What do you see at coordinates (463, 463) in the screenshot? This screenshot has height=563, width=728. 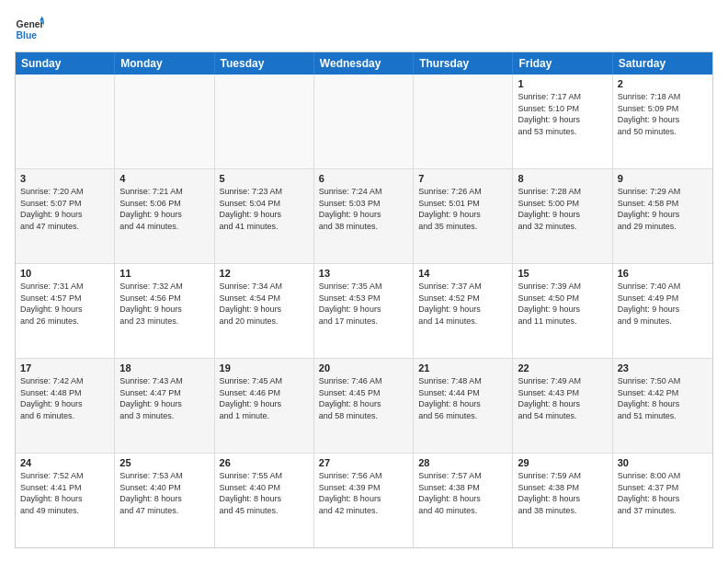 I see `day-number: 28` at bounding box center [463, 463].